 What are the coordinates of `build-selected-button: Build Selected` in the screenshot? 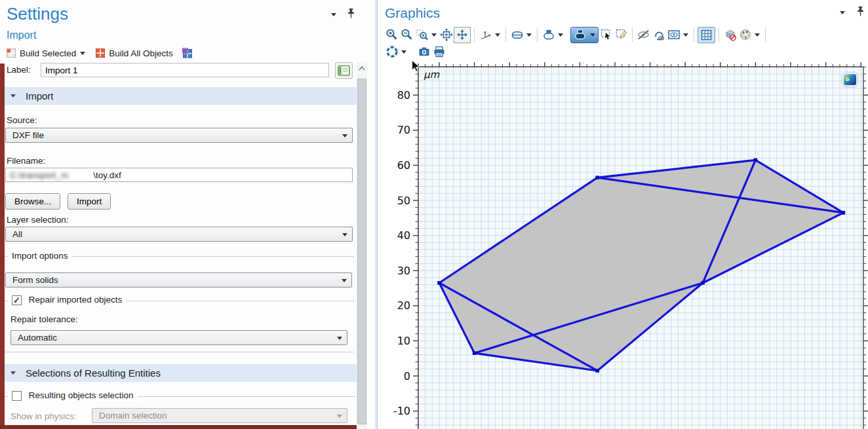 It's located at (48, 54).